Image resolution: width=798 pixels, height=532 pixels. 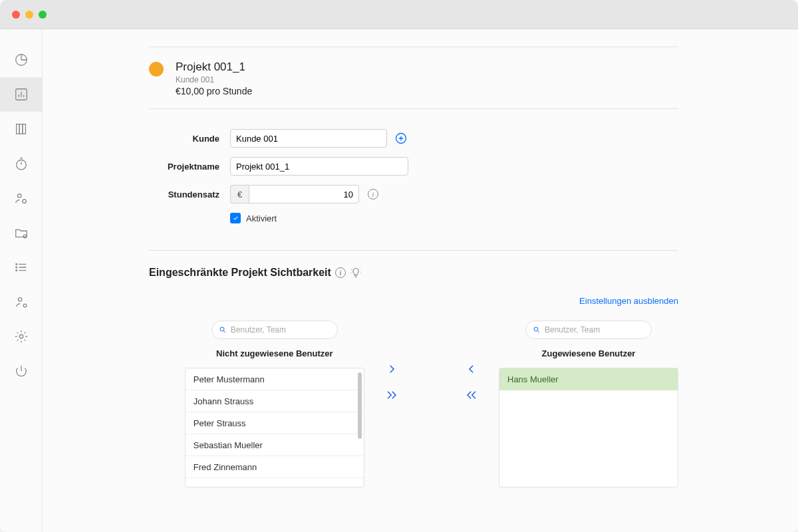 I want to click on stopwatch-icon, so click(x=21, y=164).